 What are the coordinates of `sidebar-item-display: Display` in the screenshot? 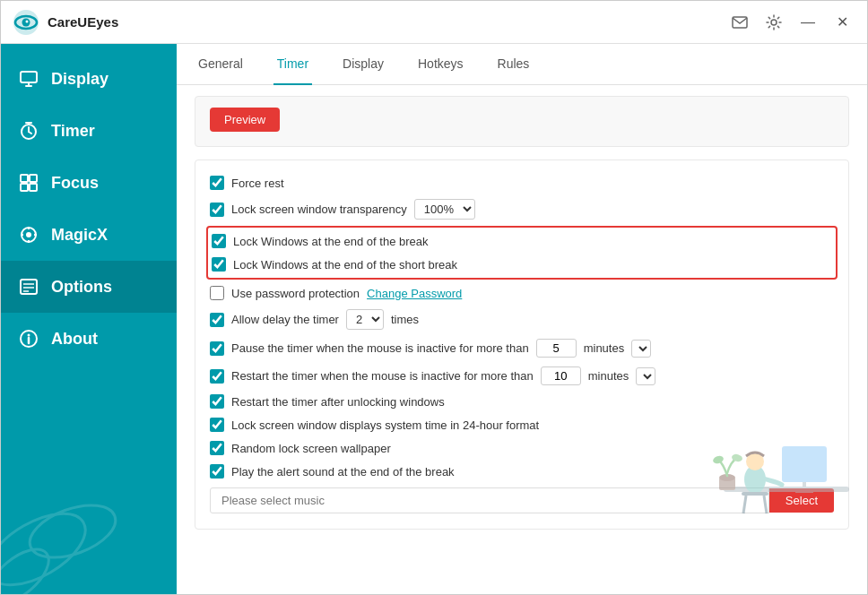 It's located at (89, 79).